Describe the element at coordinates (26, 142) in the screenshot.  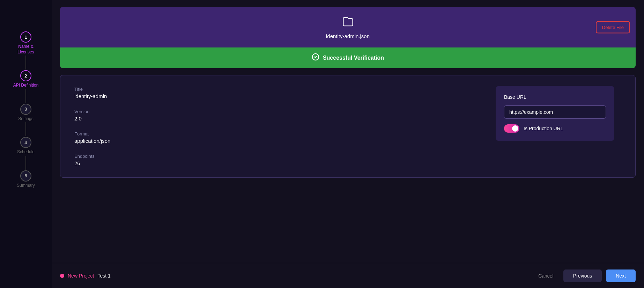
I see `step-4-circle: 4` at that location.